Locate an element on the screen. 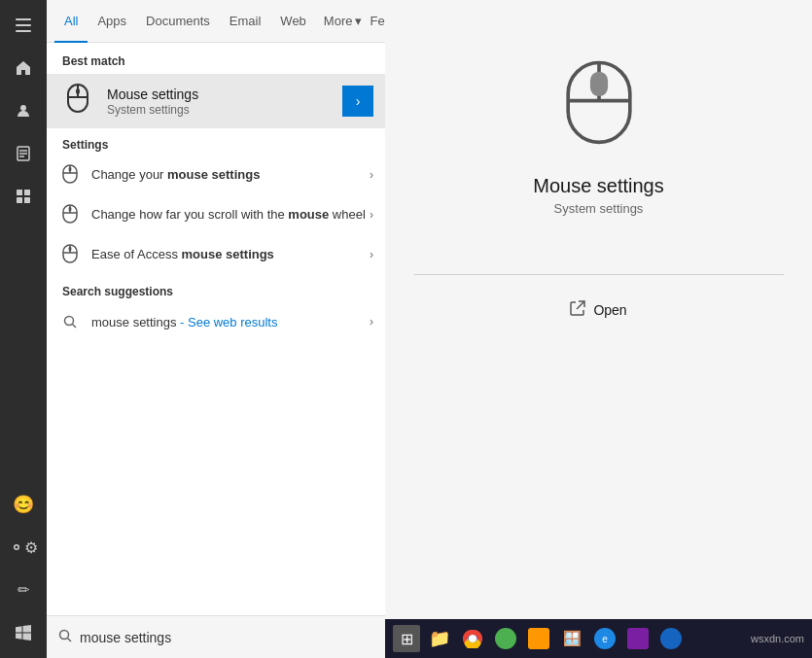  settings-item-1-arrow: › is located at coordinates (371, 175).